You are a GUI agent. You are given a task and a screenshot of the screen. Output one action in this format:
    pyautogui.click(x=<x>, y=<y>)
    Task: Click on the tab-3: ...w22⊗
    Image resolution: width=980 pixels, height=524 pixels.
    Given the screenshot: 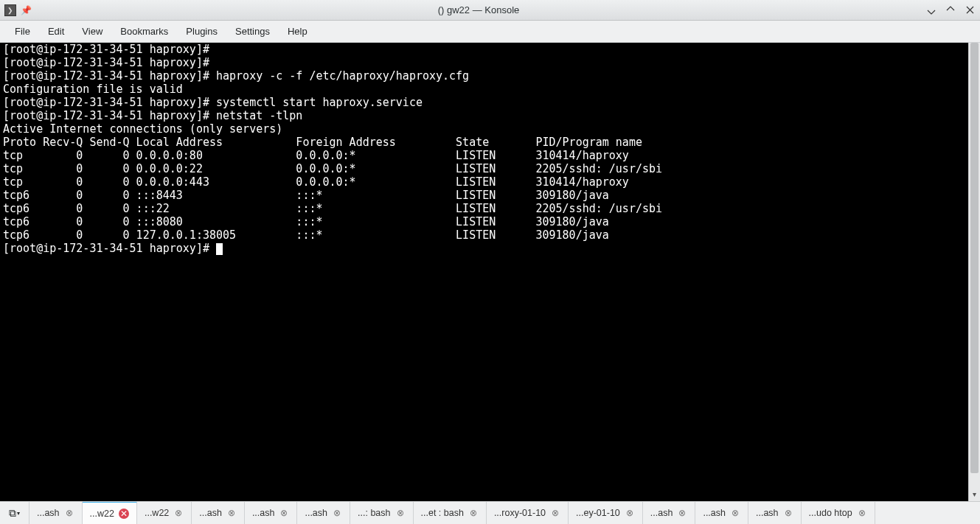 What is the action you would take?
    pyautogui.click(x=164, y=513)
    